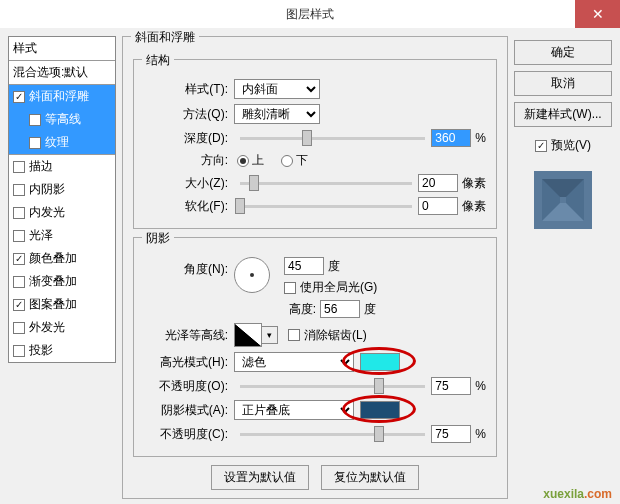 This screenshot has width=620, height=504. What do you see at coordinates (438, 183) in the screenshot?
I see `size-input` at bounding box center [438, 183].